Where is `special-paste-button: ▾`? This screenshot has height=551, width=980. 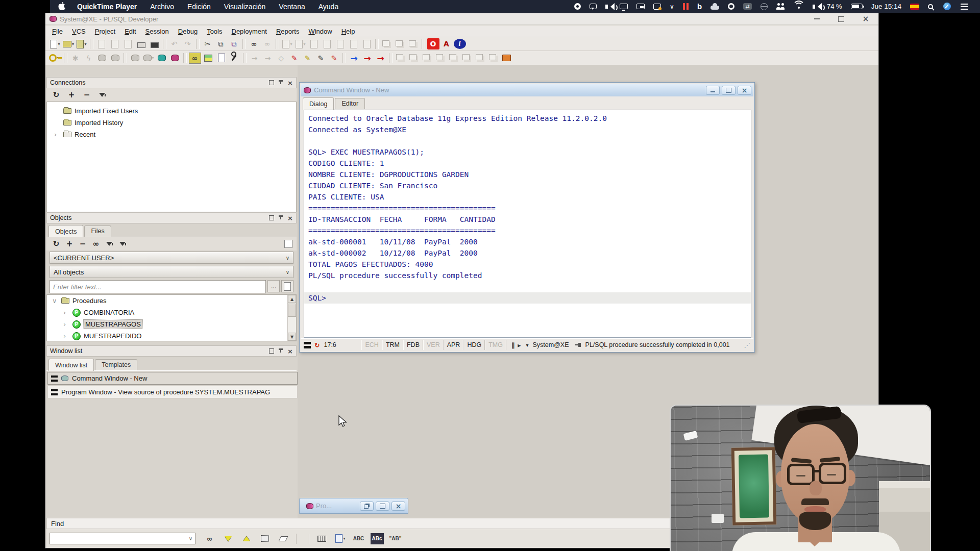
special-paste-button: ▾ is located at coordinates (287, 44).